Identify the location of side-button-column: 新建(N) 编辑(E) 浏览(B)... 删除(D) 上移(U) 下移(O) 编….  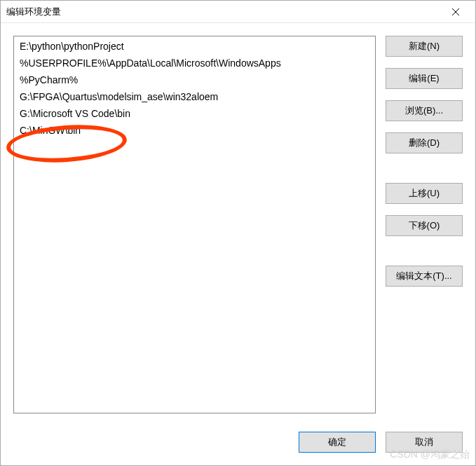
(424, 224).